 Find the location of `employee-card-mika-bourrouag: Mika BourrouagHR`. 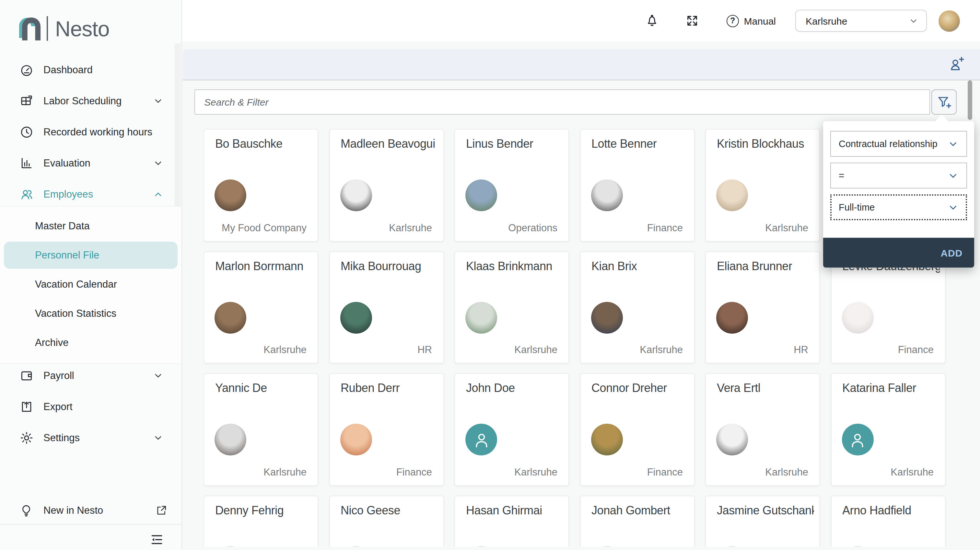

employee-card-mika-bourrouag: Mika BourrouagHR is located at coordinates (387, 307).